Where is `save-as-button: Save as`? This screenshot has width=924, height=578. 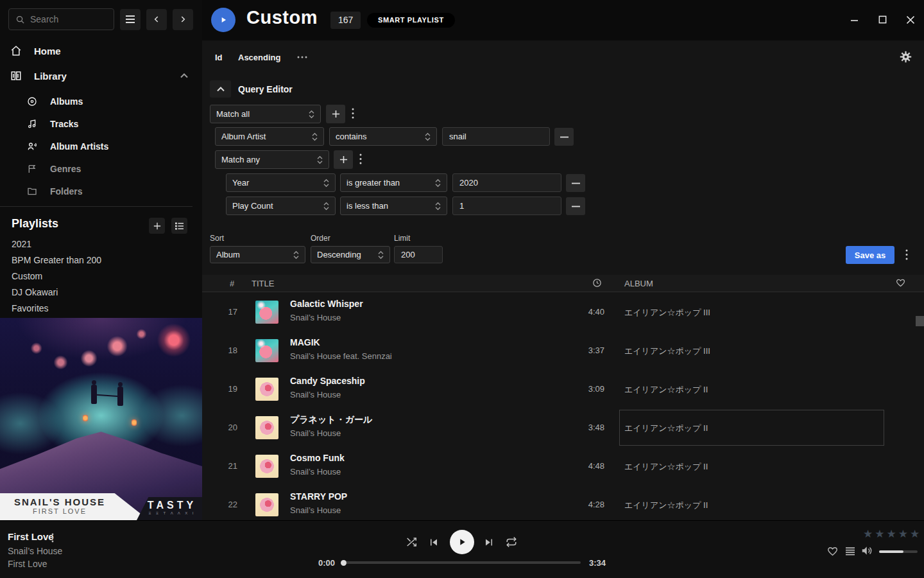 save-as-button: Save as is located at coordinates (870, 255).